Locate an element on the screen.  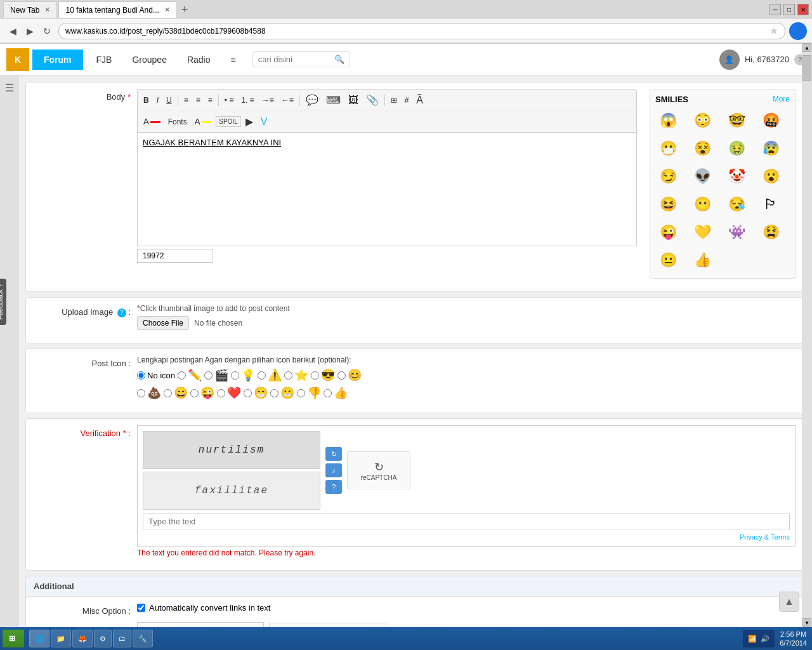
minimize-btn: ─ is located at coordinates (775, 10).